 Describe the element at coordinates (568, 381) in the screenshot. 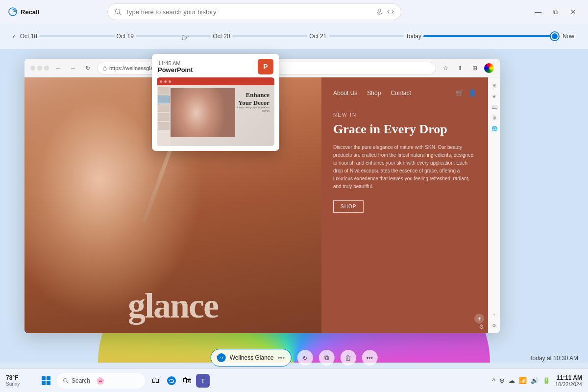

I see `taskbar-datetime: 11:11 AM 10/22/2024` at that location.